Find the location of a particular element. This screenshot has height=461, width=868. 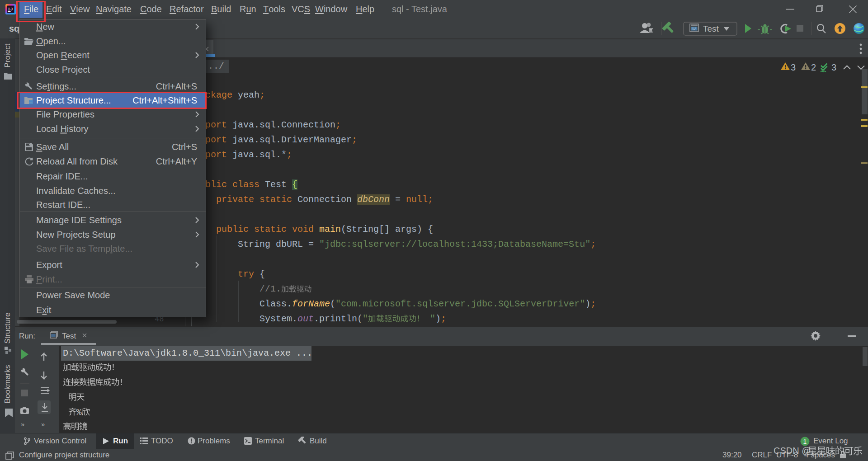

svg-text: Test is located at coordinates (711, 29).